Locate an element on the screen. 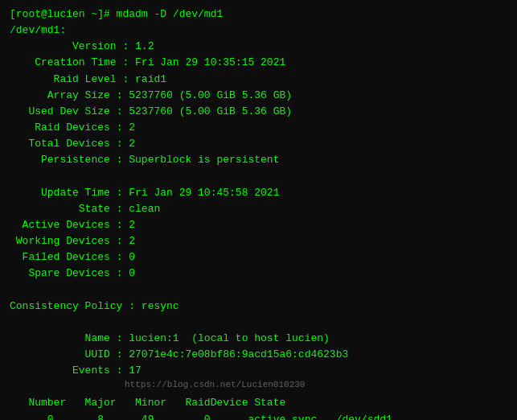 The height and width of the screenshot is (420, 517). array-size-line: Array Size : 5237760 (5.00 GiB 5.36 GB) is located at coordinates (259, 96).